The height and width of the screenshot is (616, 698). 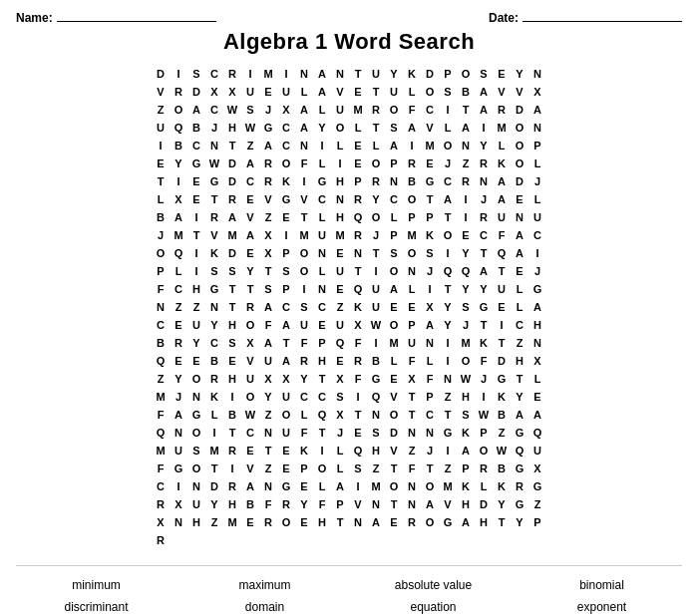 I want to click on word-item: discriminant, so click(x=96, y=607).